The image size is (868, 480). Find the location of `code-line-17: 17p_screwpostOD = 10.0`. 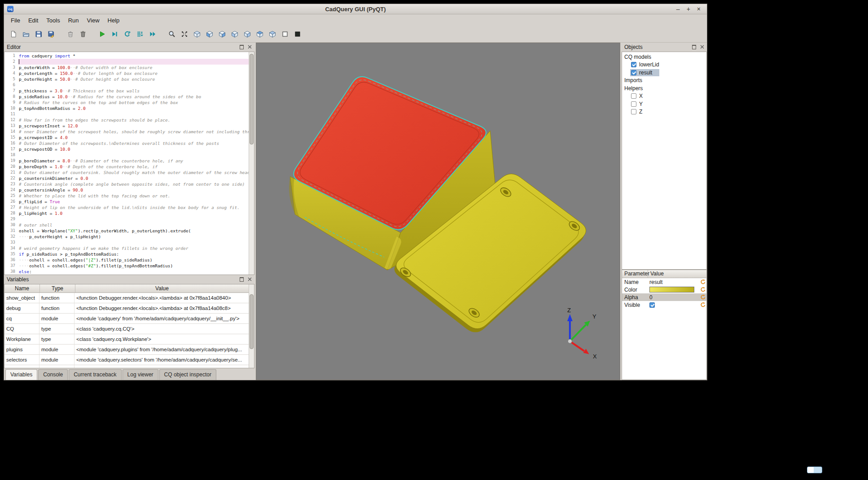

code-line-17: 17p_screwpostOD = 10.0 is located at coordinates (127, 149).